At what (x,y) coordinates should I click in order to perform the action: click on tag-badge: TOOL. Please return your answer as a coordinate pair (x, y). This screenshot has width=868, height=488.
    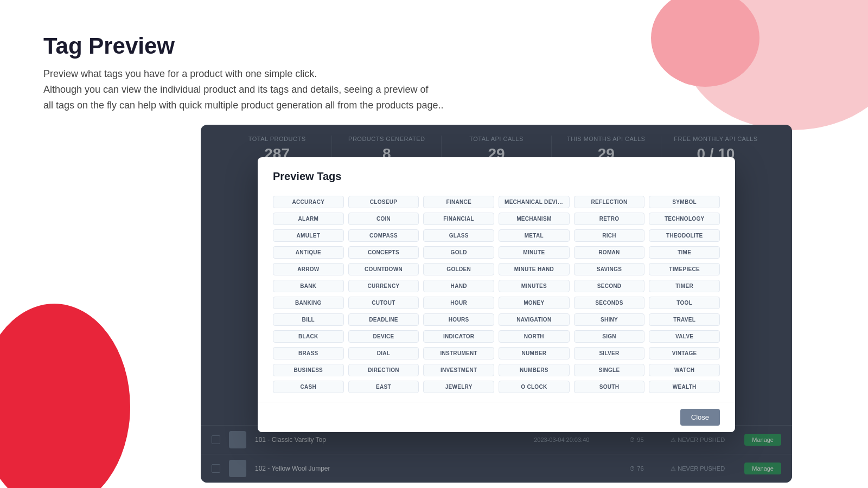
    Looking at the image, I should click on (685, 303).